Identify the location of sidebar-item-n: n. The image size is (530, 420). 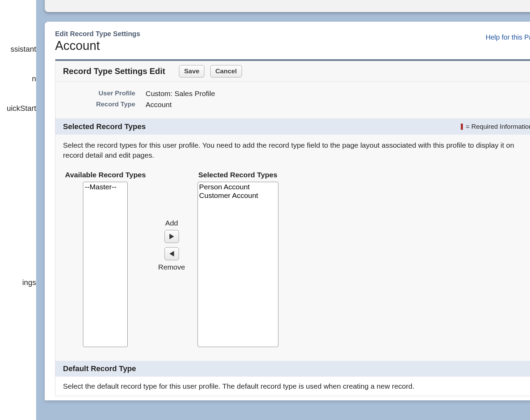
(18, 79).